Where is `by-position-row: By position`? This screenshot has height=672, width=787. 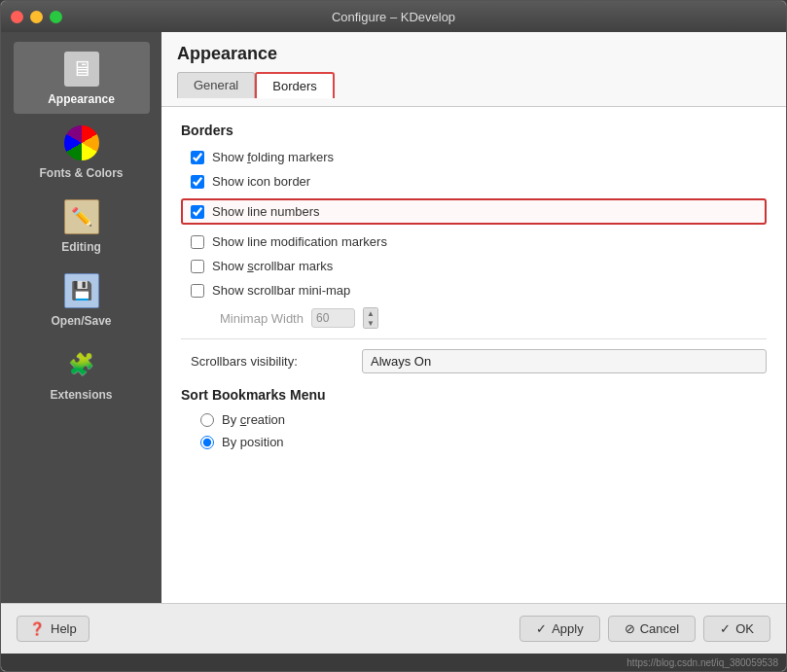
by-position-row: By position is located at coordinates (474, 442).